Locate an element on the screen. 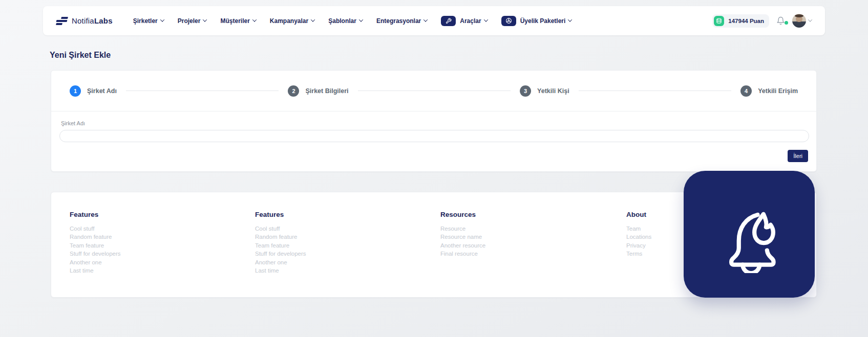 The image size is (868, 337). wrench-icon is located at coordinates (449, 21).